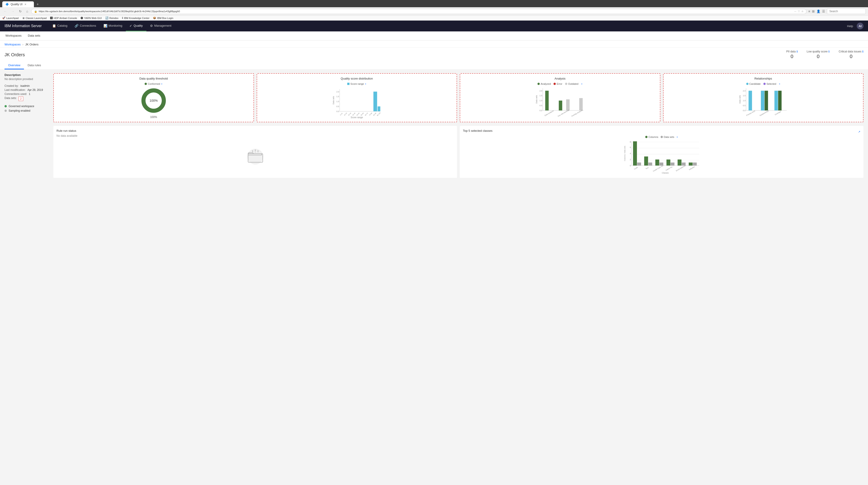 Image resolution: width=868 pixels, height=485 pixels. Describe the element at coordinates (165, 18) in the screenshot. I see `bookmark-label: IBM Box Login` at that location.